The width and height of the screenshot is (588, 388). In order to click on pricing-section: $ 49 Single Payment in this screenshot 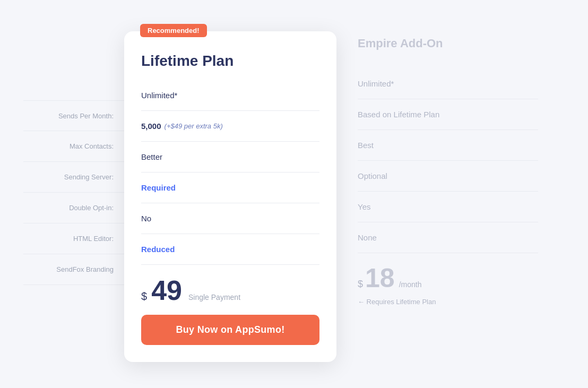, I will do `click(230, 290)`.